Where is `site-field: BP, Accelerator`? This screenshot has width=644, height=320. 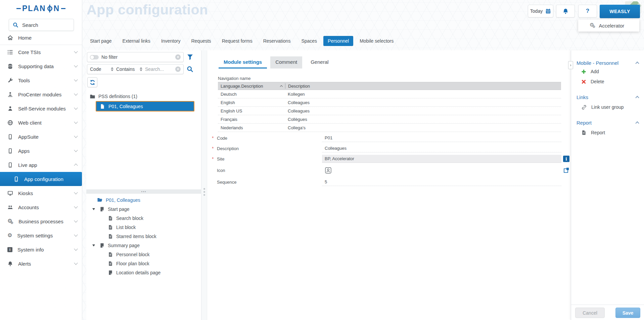 site-field: BP, Accelerator is located at coordinates (442, 159).